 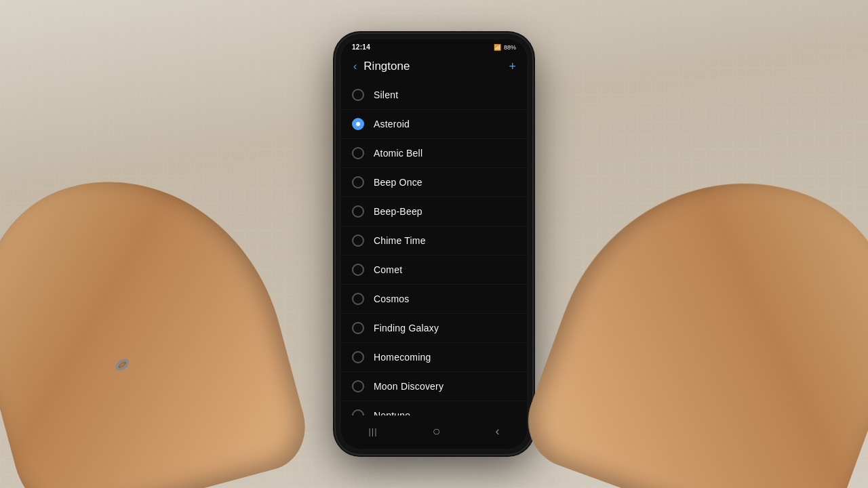 I want to click on back-nav-icon: ‹, so click(x=498, y=431).